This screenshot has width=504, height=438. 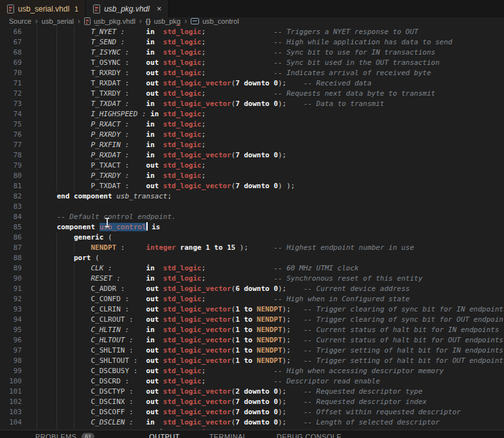 What do you see at coordinates (88, 435) in the screenshot?
I see `problems-count-badge: 61` at bounding box center [88, 435].